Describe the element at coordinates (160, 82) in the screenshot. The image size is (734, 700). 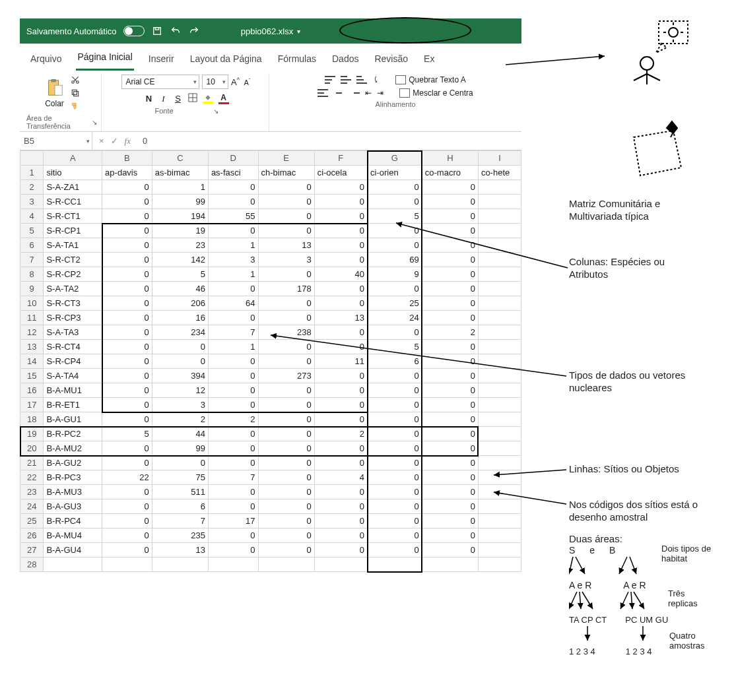
I see `font-name-select: Arial CE ▾` at that location.